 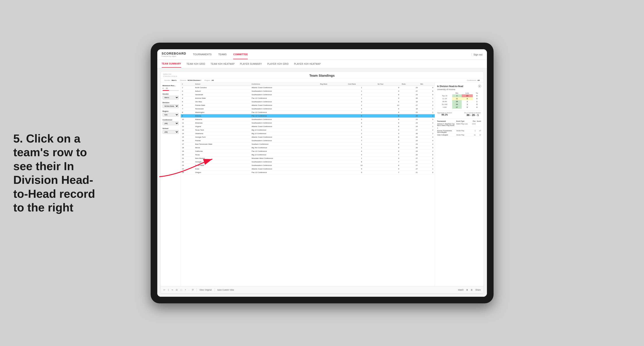 What do you see at coordinates (308, 130) in the screenshot?
I see `table-row: 13 Texas Tech Big 12 Conference 1 9 27 2` at bounding box center [308, 130].